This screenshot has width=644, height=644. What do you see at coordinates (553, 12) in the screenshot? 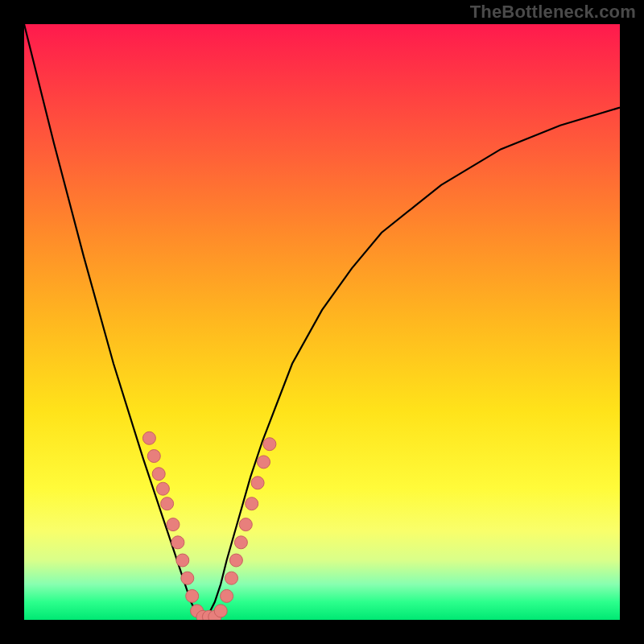
I see `watermark-text: TheBottleneck.com` at bounding box center [553, 12].